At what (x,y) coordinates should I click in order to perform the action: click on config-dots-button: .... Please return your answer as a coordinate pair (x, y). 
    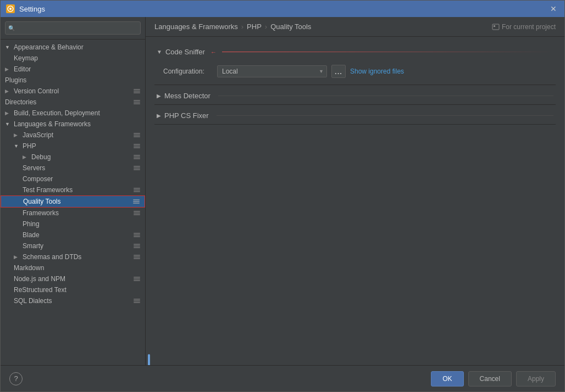
    Looking at the image, I should click on (339, 71).